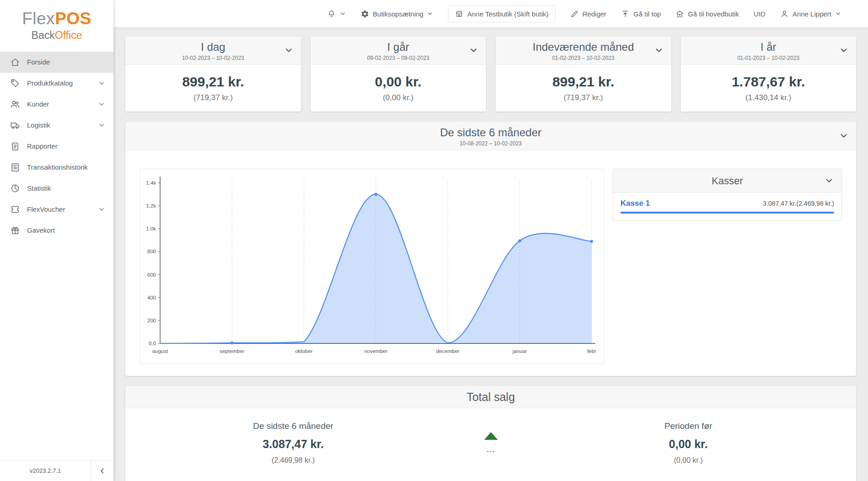  What do you see at coordinates (811, 14) in the screenshot?
I see `user-menu: Anne Lippert` at bounding box center [811, 14].